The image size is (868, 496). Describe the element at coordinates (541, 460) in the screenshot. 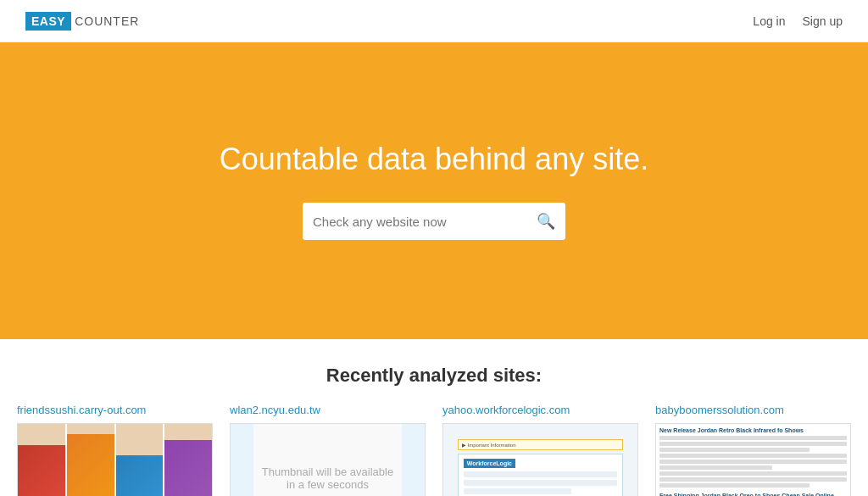

I see `site-thumb-3: ▶ Important Information WorkforceLogic L…` at that location.